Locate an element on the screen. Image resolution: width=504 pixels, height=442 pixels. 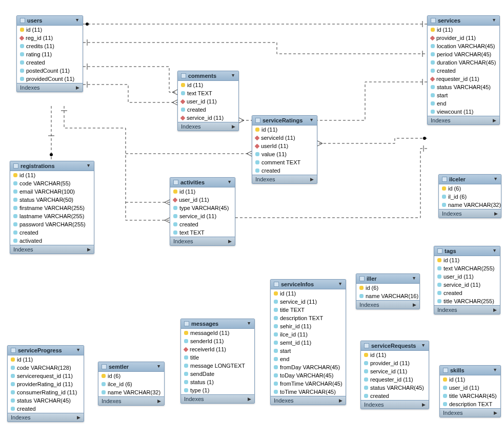
table-header-messages: messages▲ is located at coordinates (217, 324).